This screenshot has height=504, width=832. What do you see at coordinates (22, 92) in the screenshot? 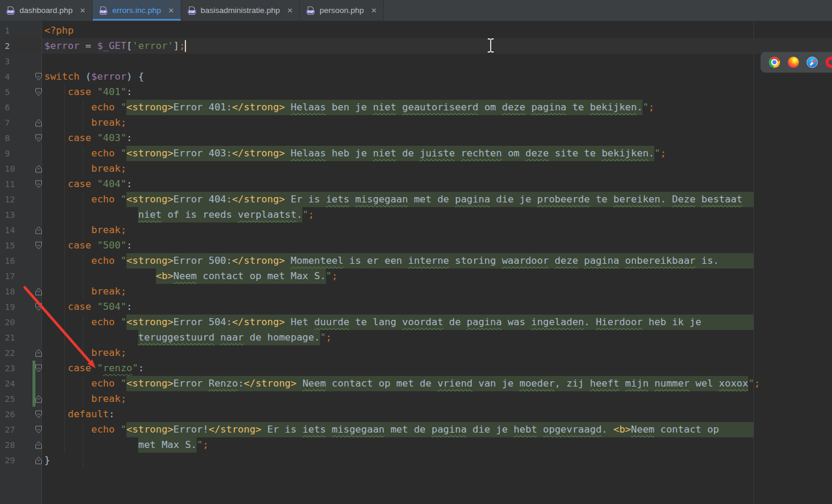
I see `gutter-row: 5` at bounding box center [22, 92].